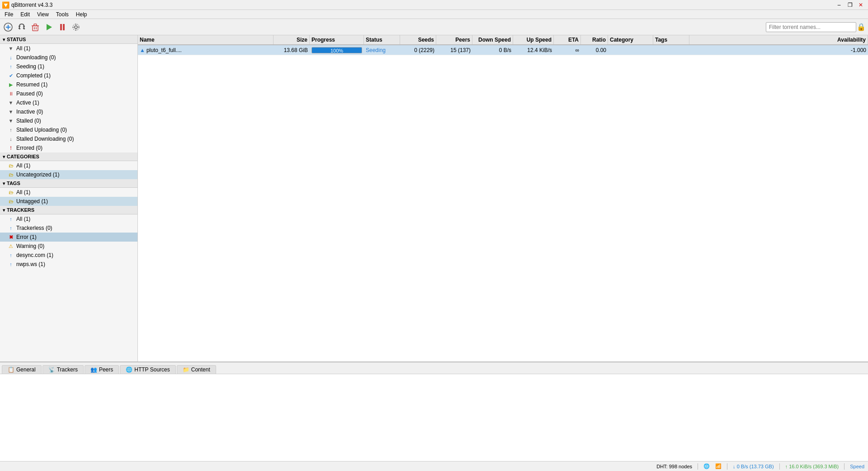 The width and height of the screenshot is (868, 471). Describe the element at coordinates (675, 466) in the screenshot. I see `dht-status: DHT: 998 nodes` at that location.